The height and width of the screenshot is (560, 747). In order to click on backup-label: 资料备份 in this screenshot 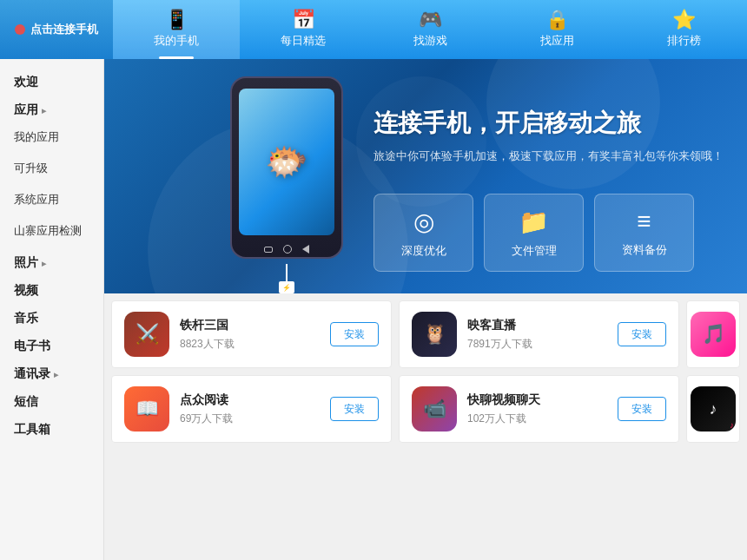, I will do `click(645, 250)`.